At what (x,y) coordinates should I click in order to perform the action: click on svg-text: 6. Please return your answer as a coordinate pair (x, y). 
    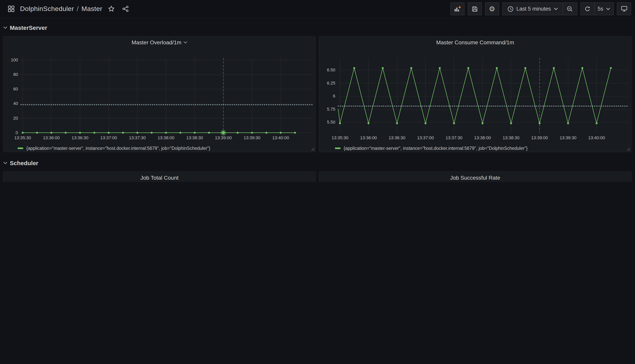
    Looking at the image, I should click on (334, 96).